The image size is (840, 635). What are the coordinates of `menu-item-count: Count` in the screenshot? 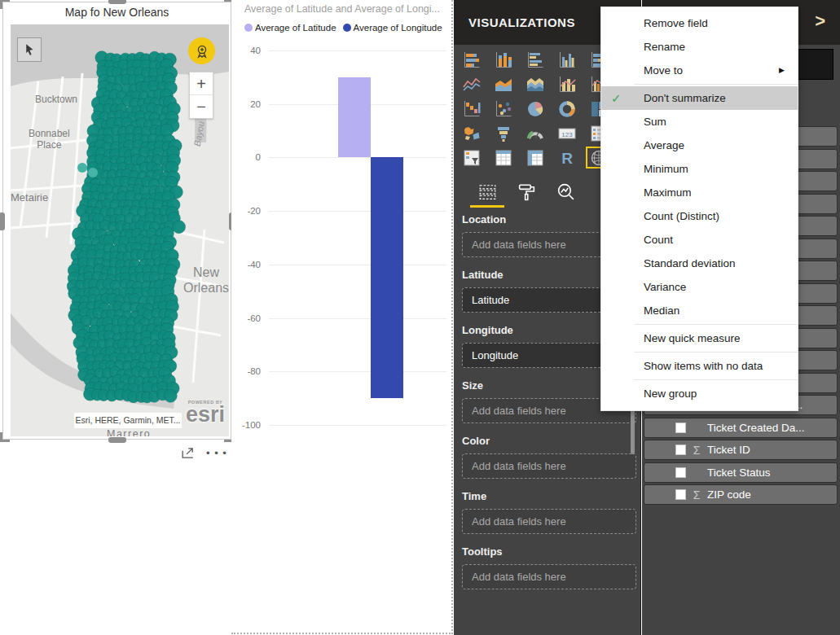 It's located at (699, 239).